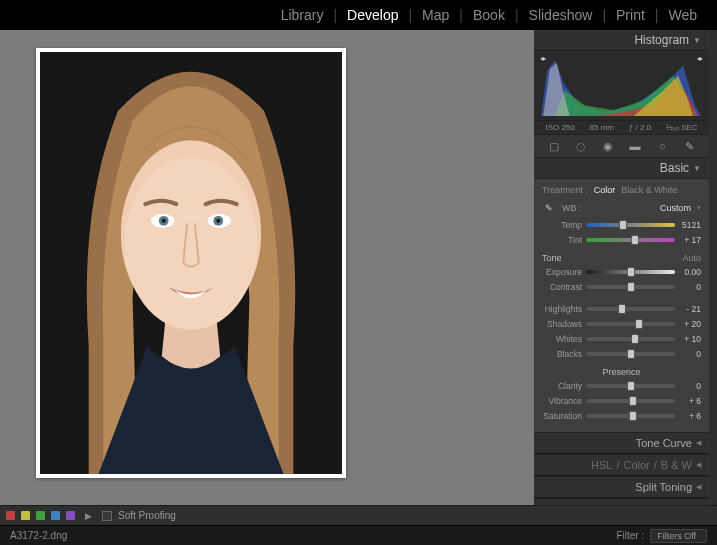 The image size is (717, 545). Describe the element at coordinates (358, 15) in the screenshot. I see `module-nav: Library| Develop| Map| Book| Slideshow| …` at that location.